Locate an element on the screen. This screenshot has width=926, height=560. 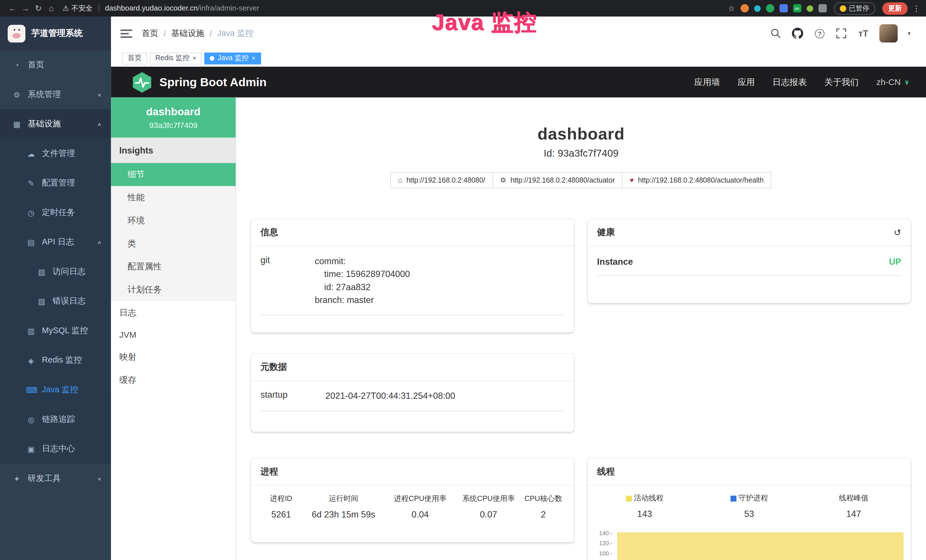
legend-label: 线程峰值 is located at coordinates (854, 498).